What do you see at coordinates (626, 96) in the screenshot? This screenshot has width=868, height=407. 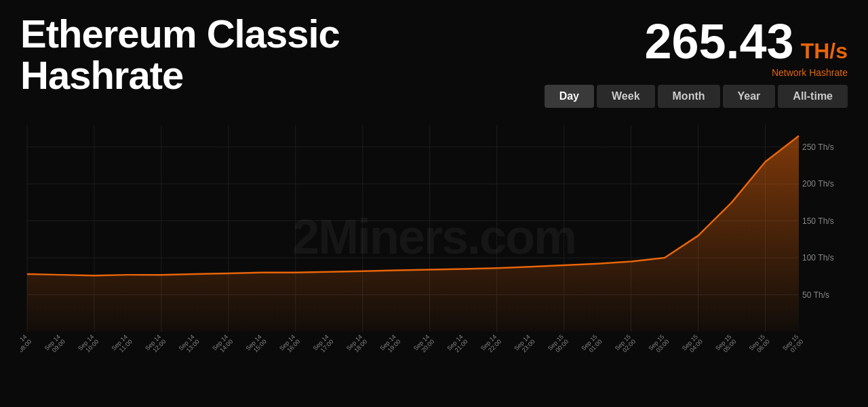 I see `filter-week: Week` at bounding box center [626, 96].